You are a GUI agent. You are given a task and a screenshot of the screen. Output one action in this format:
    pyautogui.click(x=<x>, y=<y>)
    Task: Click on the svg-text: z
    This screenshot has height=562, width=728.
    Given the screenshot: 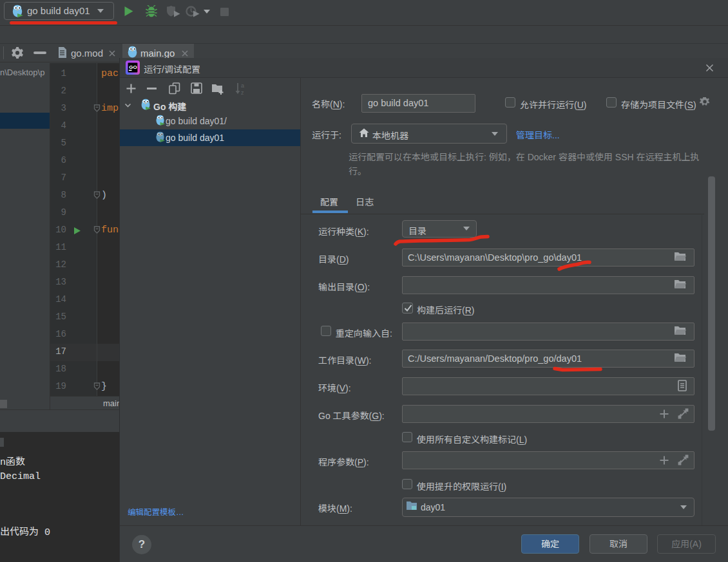 What is the action you would take?
    pyautogui.click(x=242, y=93)
    